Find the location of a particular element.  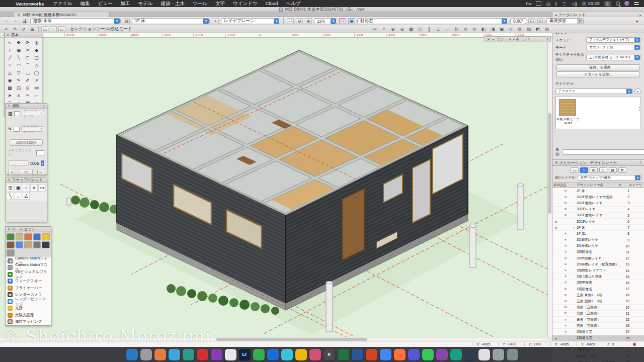

design-layer-row: ✕ 1階部屋名 17 is located at coordinates (598, 289).